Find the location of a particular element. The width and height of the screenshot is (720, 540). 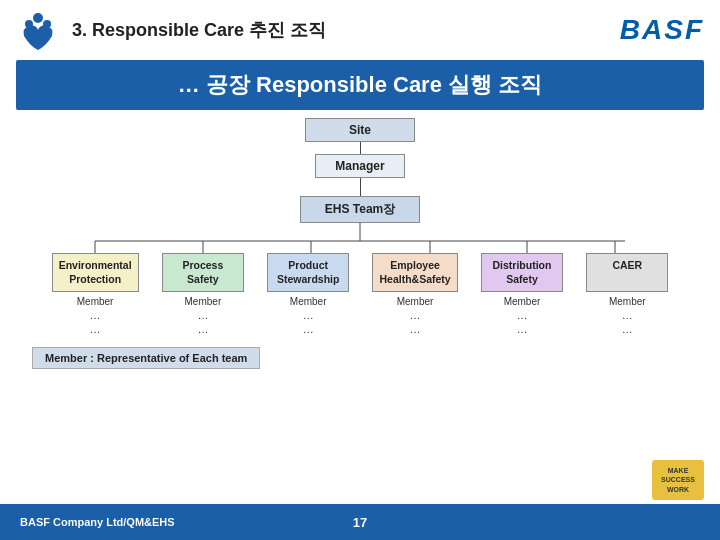

product-line1: Product is located at coordinates (308, 265).